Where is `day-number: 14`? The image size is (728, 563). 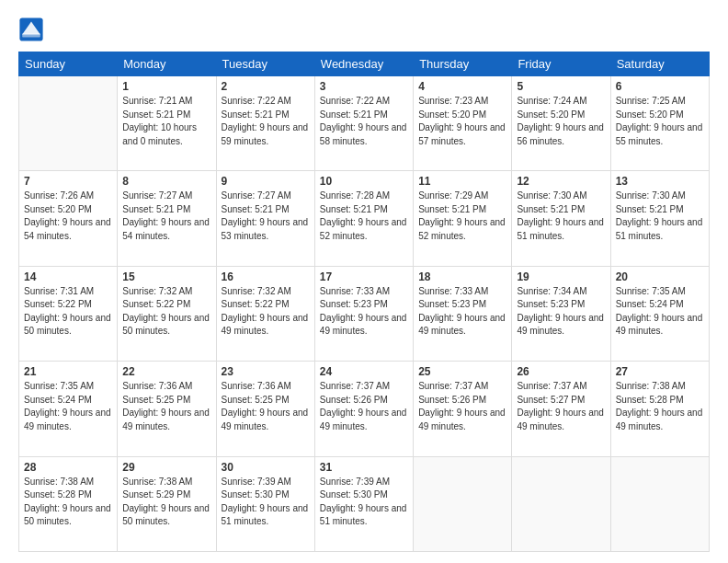
day-number: 14 is located at coordinates (68, 277).